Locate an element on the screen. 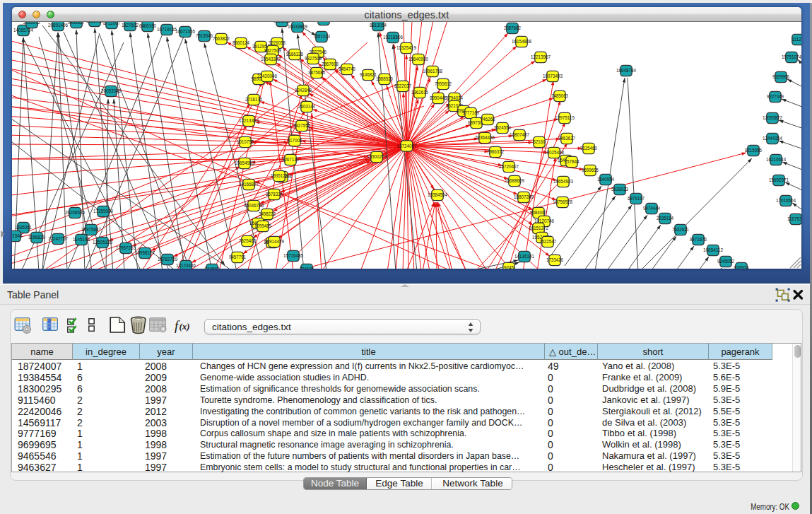  svg-text: 734126 is located at coordinates (307, 267).